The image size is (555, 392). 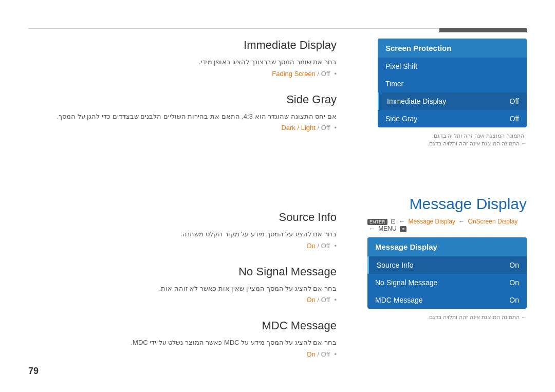 I want to click on immediate-off-option: / Off, so click(x=323, y=74).